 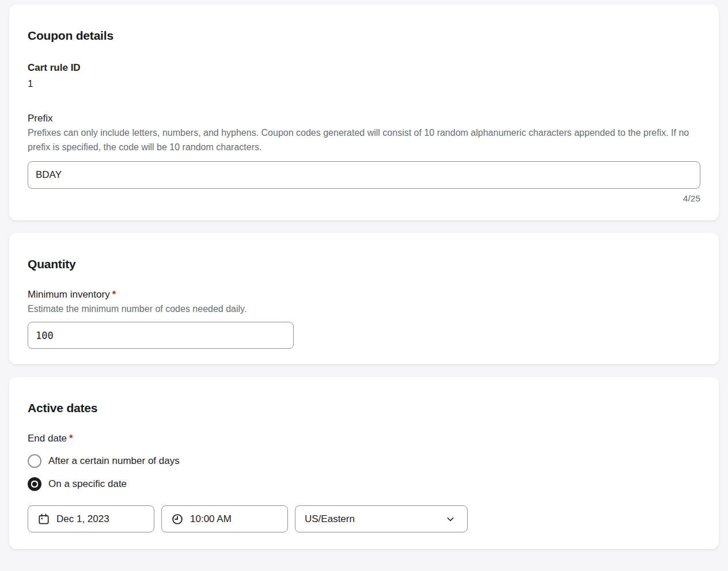 What do you see at coordinates (364, 484) in the screenshot?
I see `radio-option-specific-date: On a specific date` at bounding box center [364, 484].